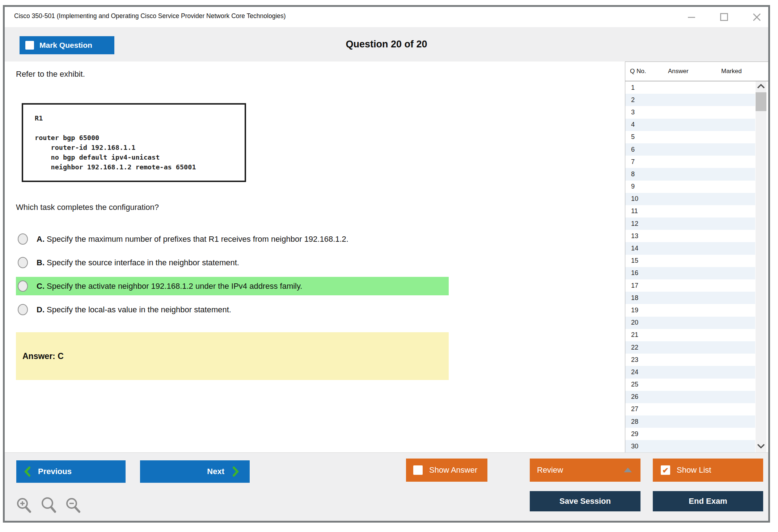 Image resolution: width=778 pixels, height=532 pixels. What do you see at coordinates (690, 273) in the screenshot?
I see `question-row-16: 16` at bounding box center [690, 273].